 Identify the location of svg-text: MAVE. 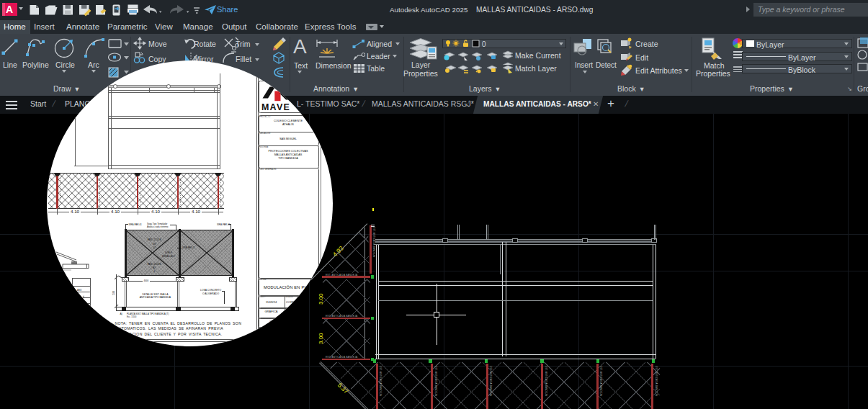
(276, 107).